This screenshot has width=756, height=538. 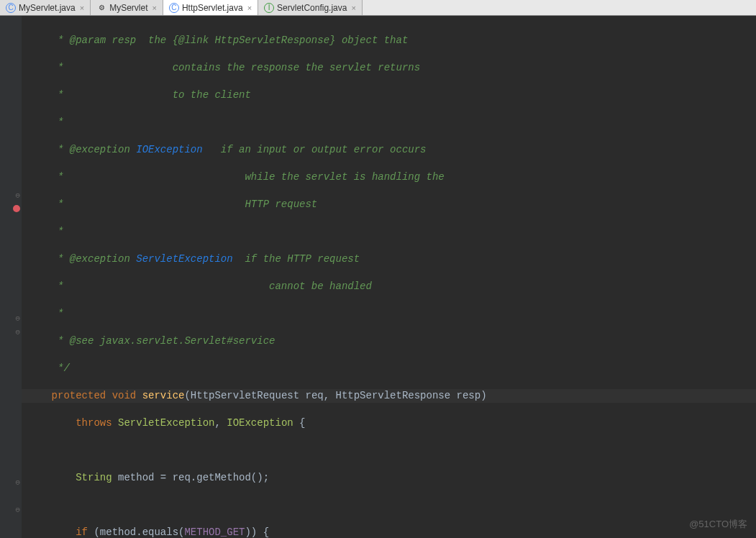 What do you see at coordinates (47, 8) in the screenshot?
I see `tab-label: MyServlet.java` at bounding box center [47, 8].